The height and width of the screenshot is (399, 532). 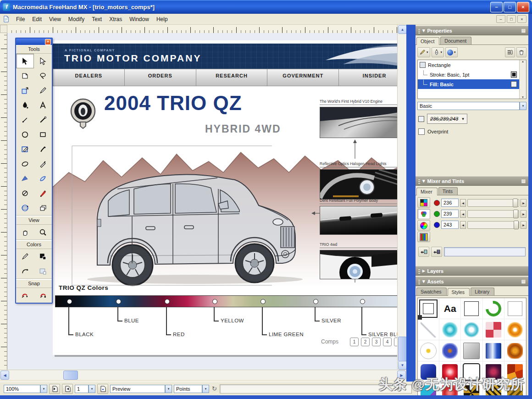 What do you see at coordinates (523, 79) in the screenshot?
I see `object-list-scrollbar: ▲ ▼` at bounding box center [523, 79].